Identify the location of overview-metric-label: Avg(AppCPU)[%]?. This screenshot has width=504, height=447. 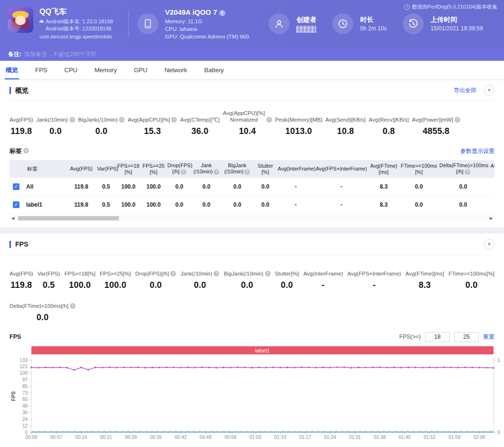
(153, 116).